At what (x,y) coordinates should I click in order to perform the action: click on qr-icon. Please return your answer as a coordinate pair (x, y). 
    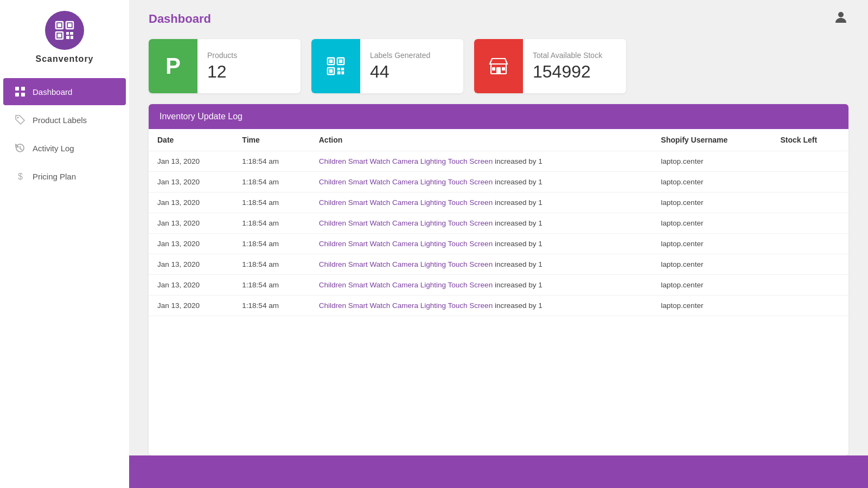
    Looking at the image, I should click on (336, 66).